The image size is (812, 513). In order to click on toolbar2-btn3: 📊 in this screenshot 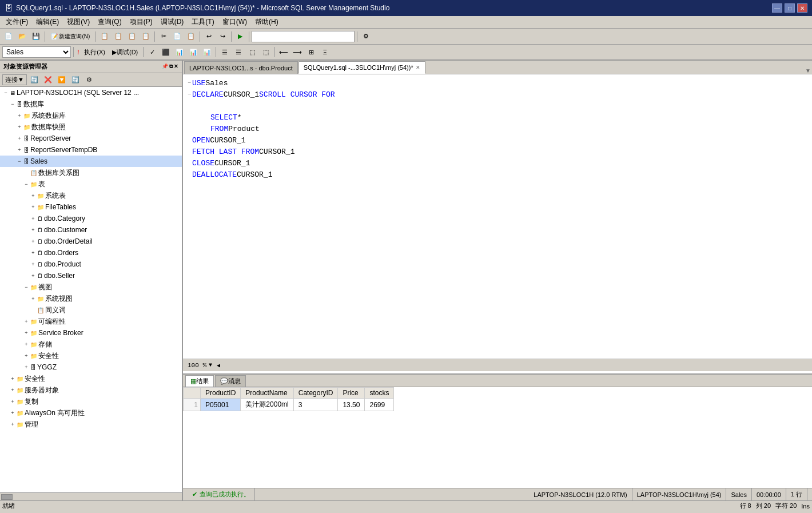, I will do `click(193, 52)`.